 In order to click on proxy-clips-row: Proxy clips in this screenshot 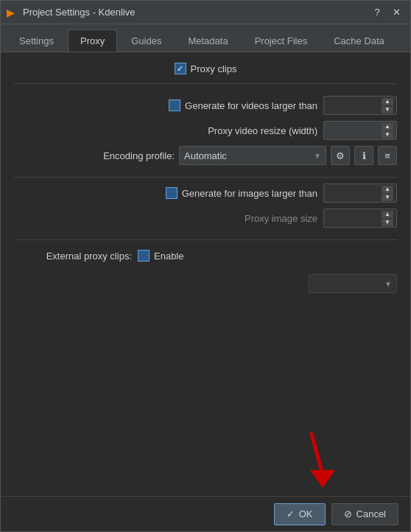, I will do `click(206, 74)`.